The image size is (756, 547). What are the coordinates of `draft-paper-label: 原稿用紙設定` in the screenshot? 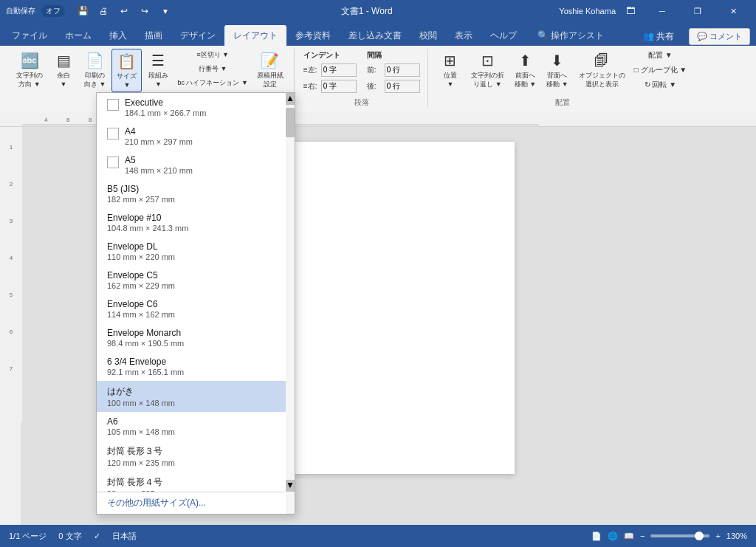 It's located at (270, 80).